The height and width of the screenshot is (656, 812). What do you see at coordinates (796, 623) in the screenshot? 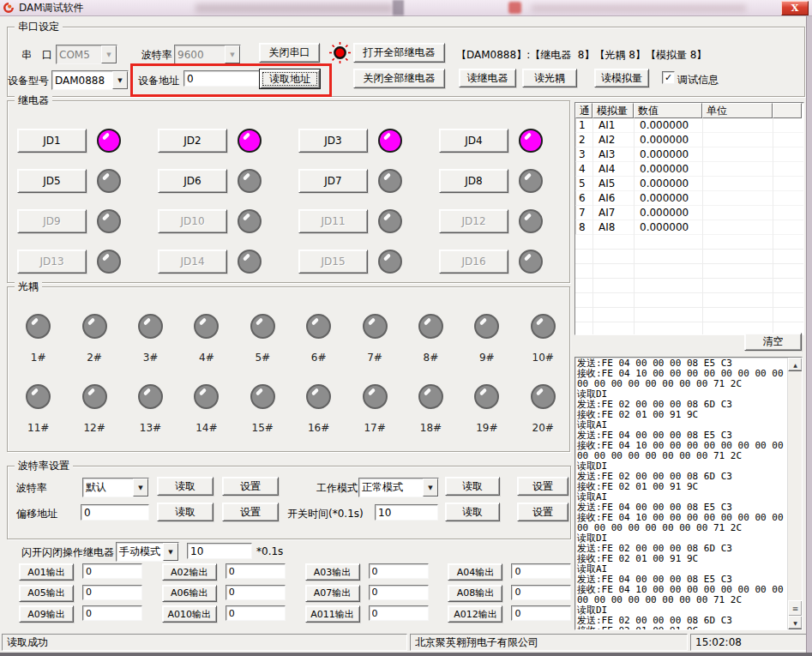
I see `scroll-down-button: ▼` at bounding box center [796, 623].